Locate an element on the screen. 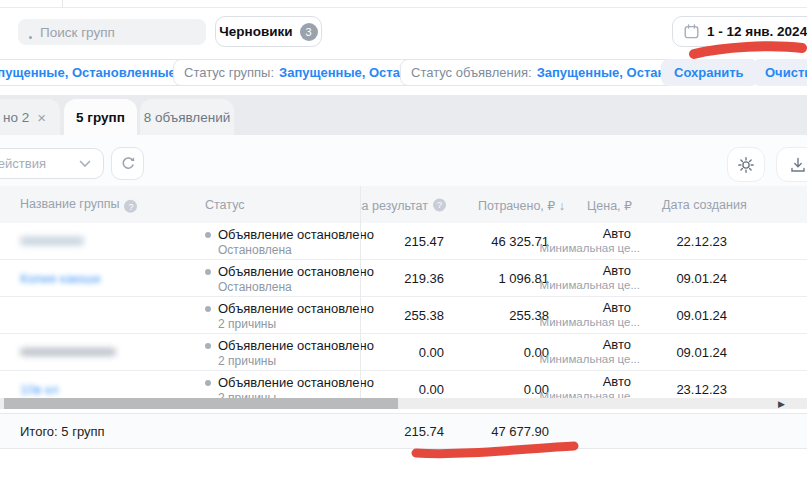  cpr-cell: 255.38 is located at coordinates (424, 316).